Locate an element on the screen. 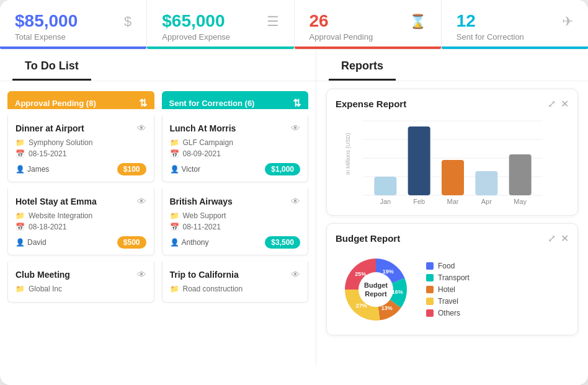 This screenshot has width=588, height=385. card-header-row: Lunch At Morris 👁 is located at coordinates (236, 128).